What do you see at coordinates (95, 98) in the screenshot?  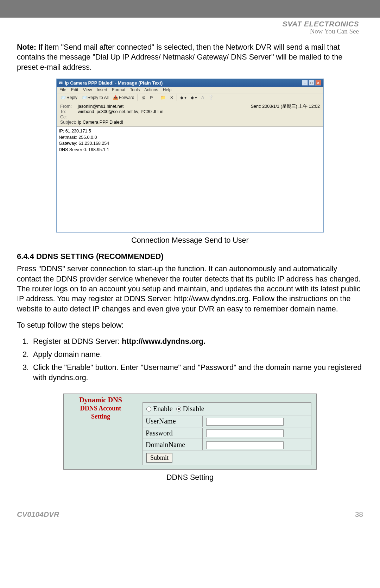 I see `replyall-button: 📨Reply to All` at bounding box center [95, 98].